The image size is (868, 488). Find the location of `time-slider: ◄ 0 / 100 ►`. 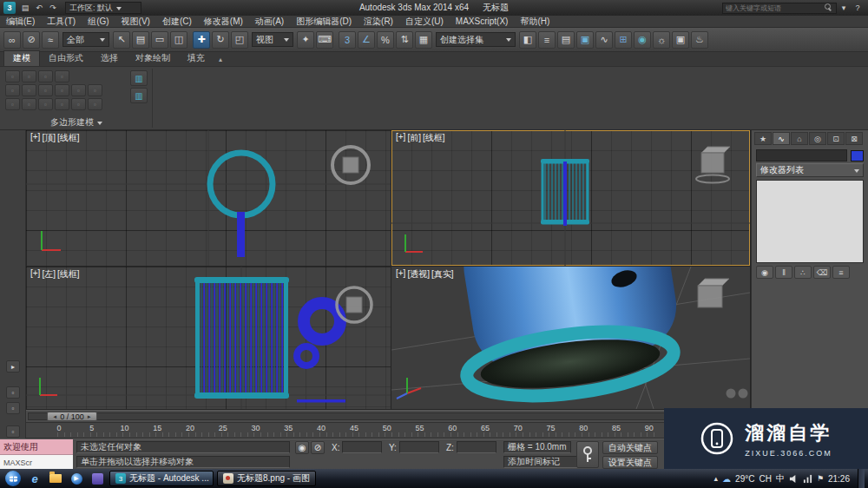

time-slider: ◄ 0 / 100 ► is located at coordinates (389, 417).